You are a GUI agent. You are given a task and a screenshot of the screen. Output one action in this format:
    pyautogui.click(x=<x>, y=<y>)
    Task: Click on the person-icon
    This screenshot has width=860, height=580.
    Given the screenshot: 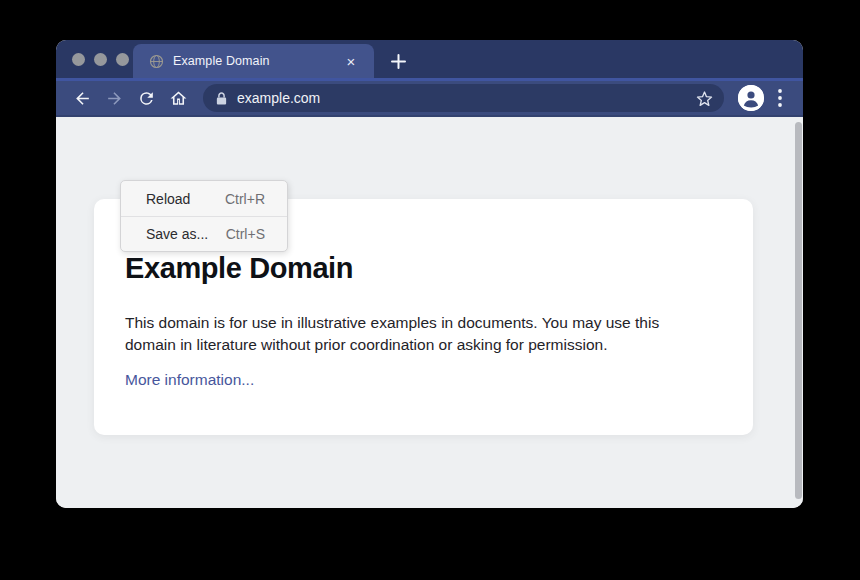 What is the action you would take?
    pyautogui.click(x=751, y=98)
    